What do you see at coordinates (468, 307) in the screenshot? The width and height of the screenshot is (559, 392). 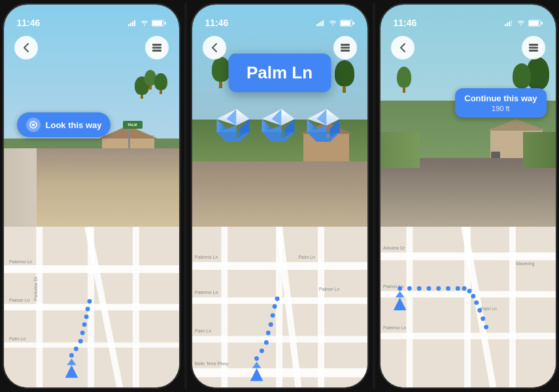 I see `map-svg-3: Arkview Dr Palmer Ln Palm Ln Palermo Ln …` at bounding box center [468, 307].